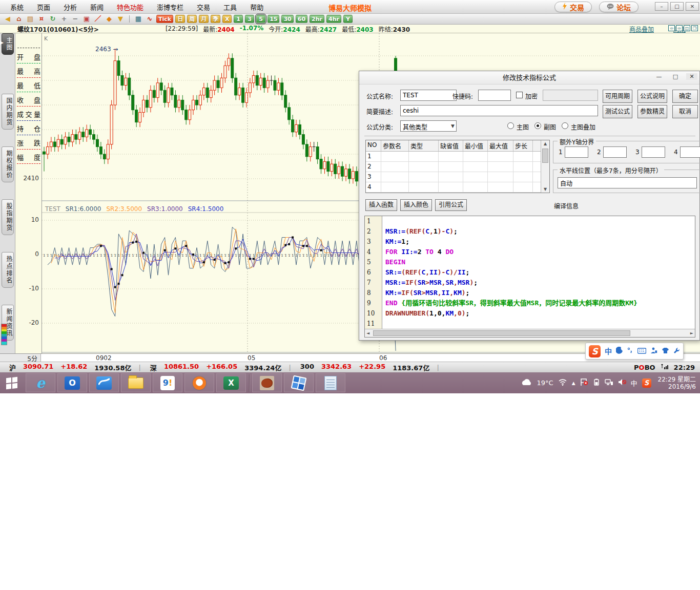 This screenshot has width=700, height=590. Describe the element at coordinates (8, 270) in the screenshot. I see `sidebar-tab-热点排名: 热点排名` at that location.